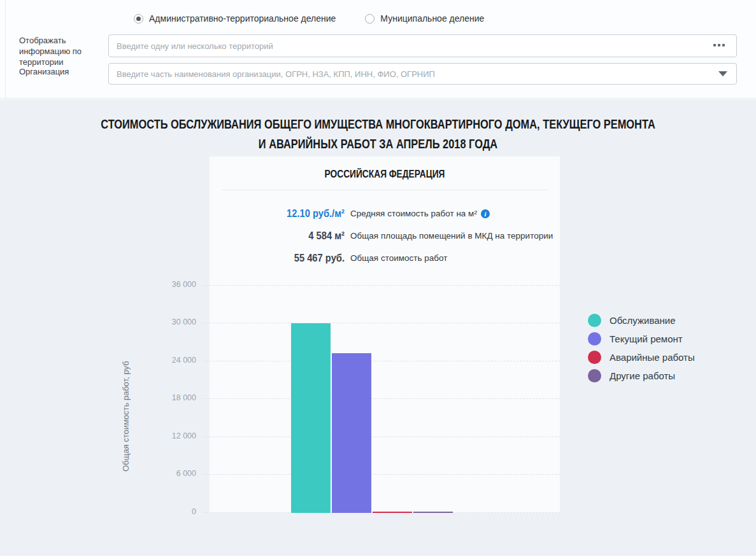 The width and height of the screenshot is (756, 560). Describe the element at coordinates (642, 375) in the screenshot. I see `legend-label: Другие работы` at that location.